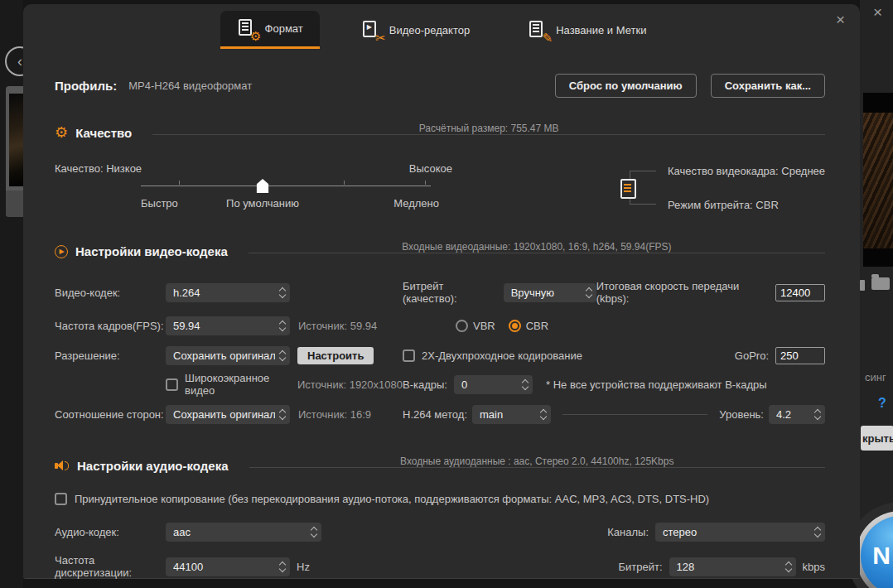 Image resolution: width=893 pixels, height=588 pixels. What do you see at coordinates (14, 61) in the screenshot?
I see `back-button-partial: ‹` at bounding box center [14, 61].